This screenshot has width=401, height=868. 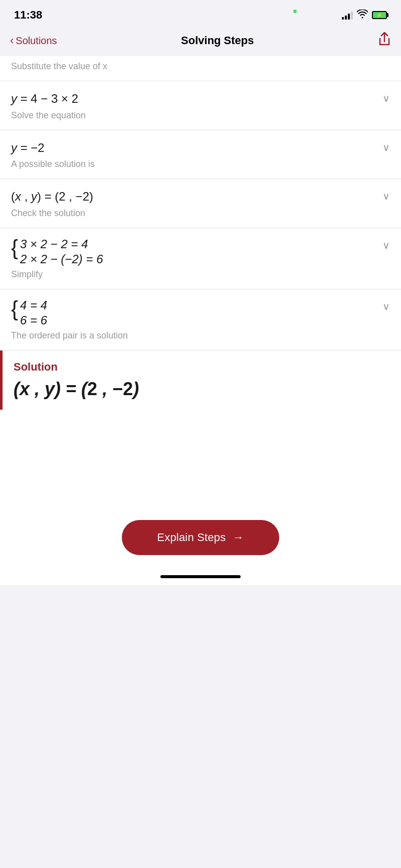 What do you see at coordinates (34, 320) in the screenshot?
I see `simplified-line2: 6 = 6` at bounding box center [34, 320].